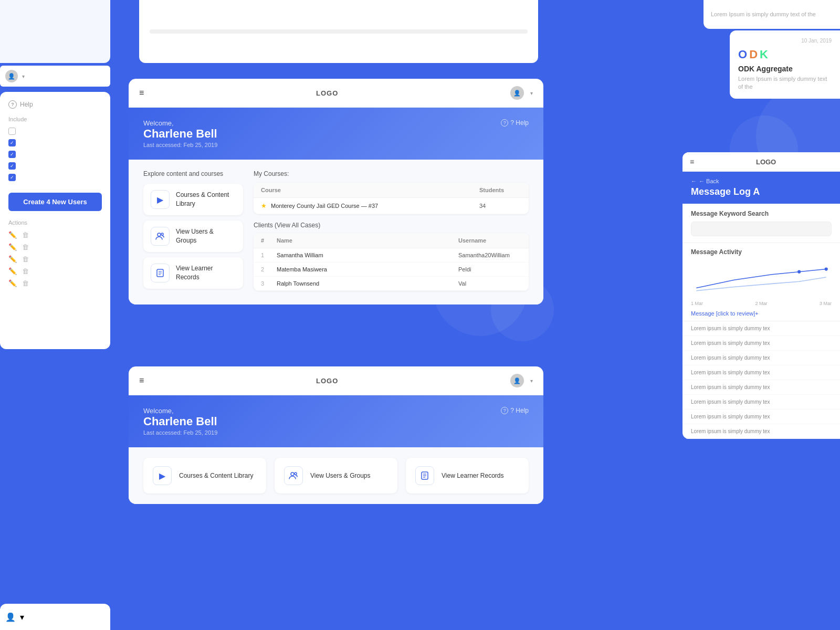 The height and width of the screenshot is (630, 840). What do you see at coordinates (336, 93) in the screenshot?
I see `home-navbar-1: ≡ LOGO 👤 ▾` at bounding box center [336, 93].